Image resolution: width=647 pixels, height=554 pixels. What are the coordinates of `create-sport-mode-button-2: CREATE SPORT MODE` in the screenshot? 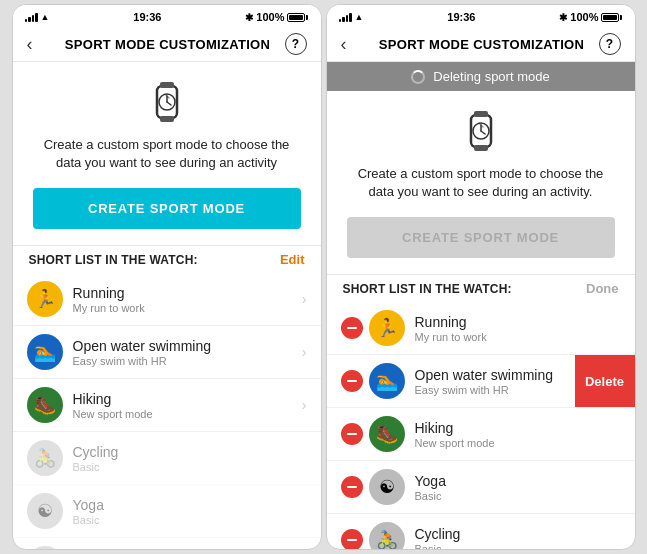 It's located at (481, 238).